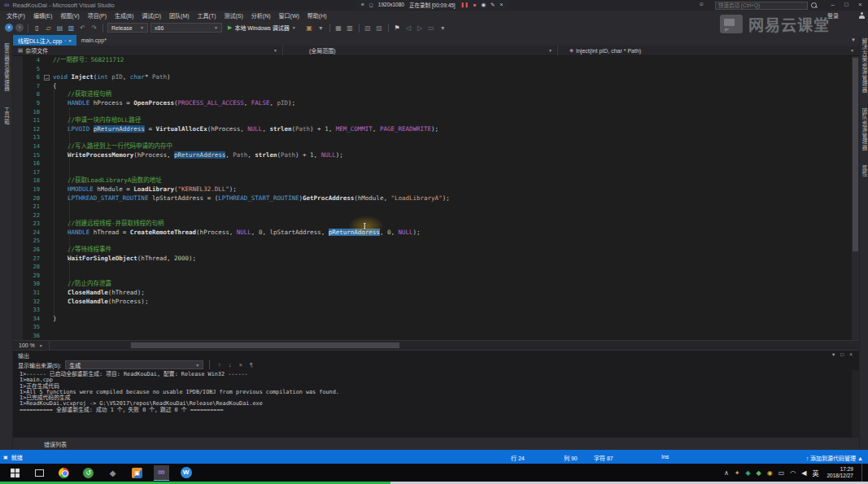 The height and width of the screenshot is (484, 868). What do you see at coordinates (475, 5) in the screenshot?
I see `stop-recording-button: ■` at bounding box center [475, 5].